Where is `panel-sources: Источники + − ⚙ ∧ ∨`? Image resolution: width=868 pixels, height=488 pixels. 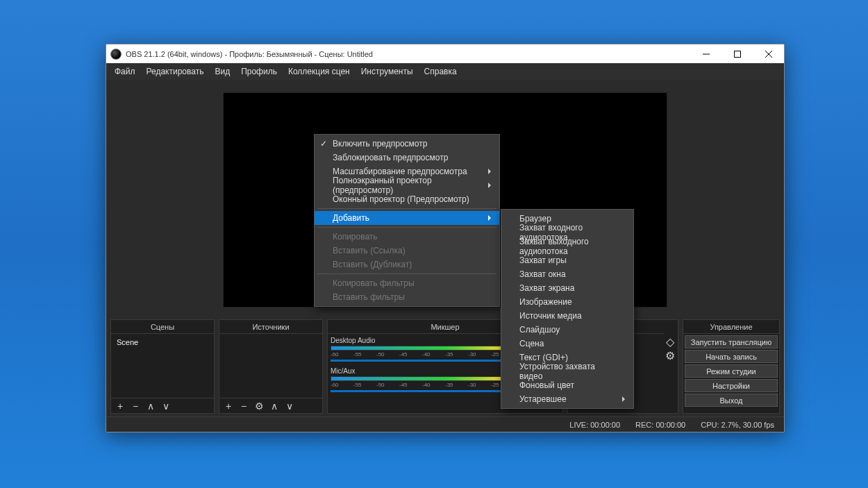
panel-sources: Источники + − ⚙ ∧ ∨ is located at coordinates (271, 367).